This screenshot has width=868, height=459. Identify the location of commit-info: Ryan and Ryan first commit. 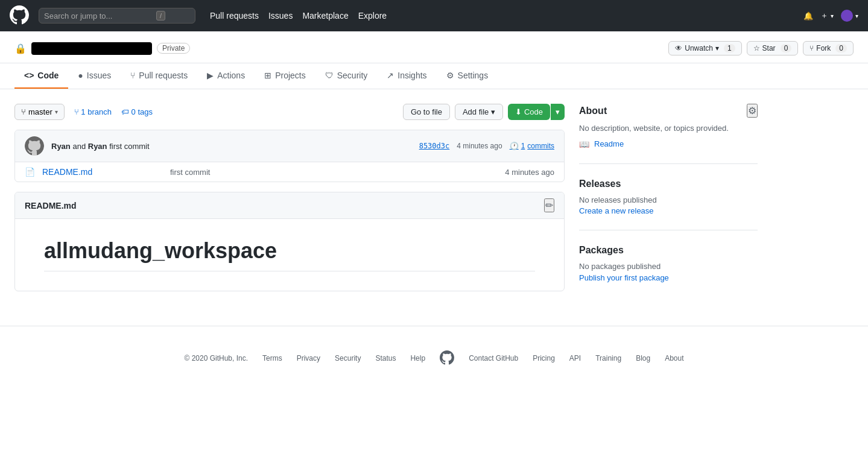
(232, 146).